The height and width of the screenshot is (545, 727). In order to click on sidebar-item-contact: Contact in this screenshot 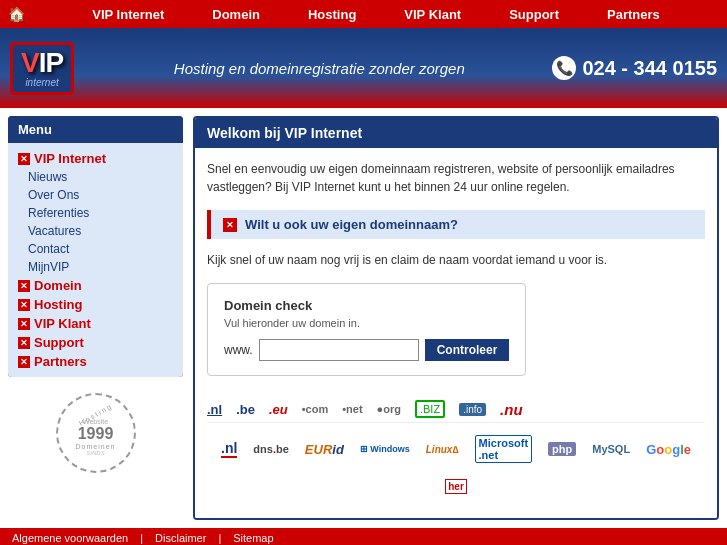, I will do `click(96, 249)`.